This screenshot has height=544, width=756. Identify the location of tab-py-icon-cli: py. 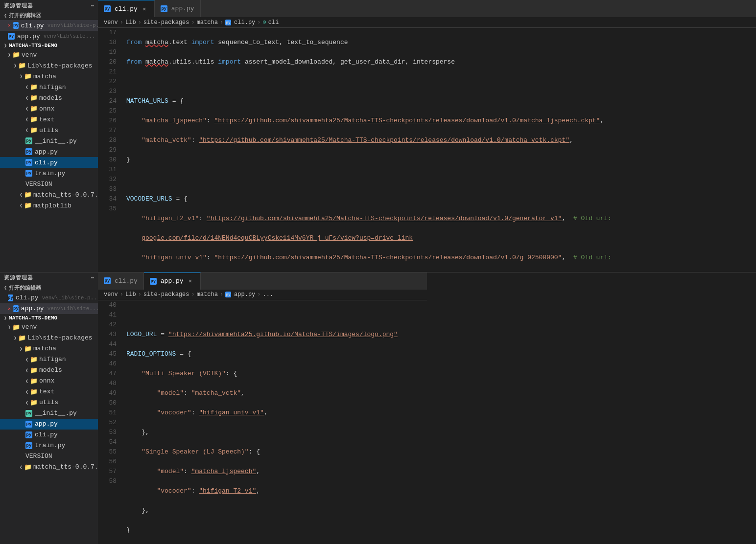
(107, 9).